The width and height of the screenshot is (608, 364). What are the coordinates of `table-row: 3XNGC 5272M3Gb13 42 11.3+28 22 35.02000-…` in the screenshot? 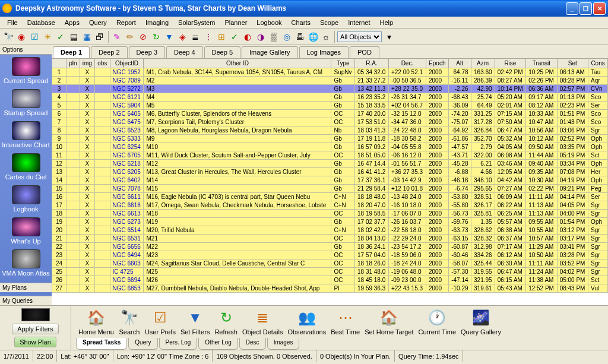 It's located at (330, 89).